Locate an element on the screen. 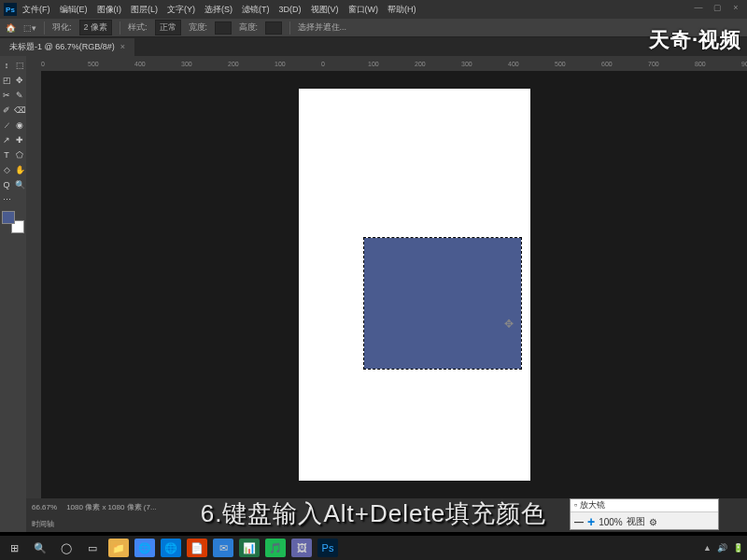  zoom-tool: 🔍 is located at coordinates (20, 185).